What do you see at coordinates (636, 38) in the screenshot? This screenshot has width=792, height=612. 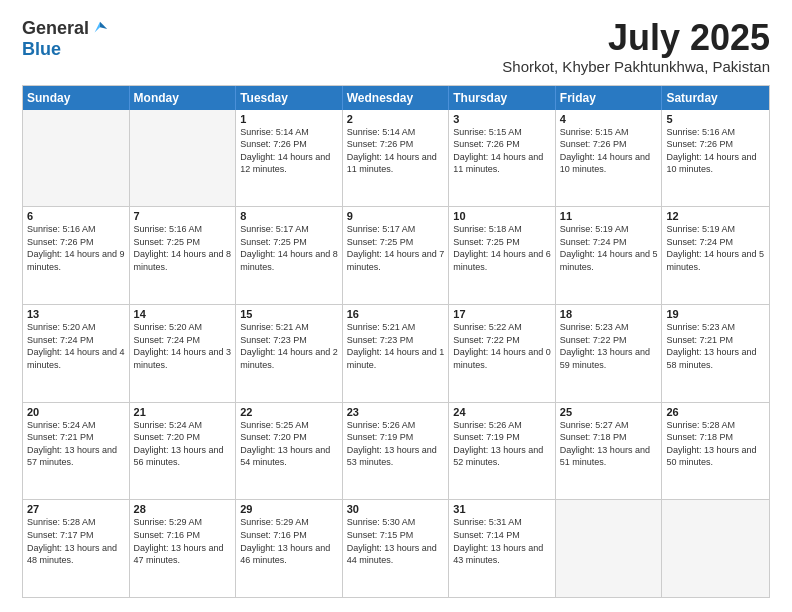 I see `month-title: July 2025` at bounding box center [636, 38].